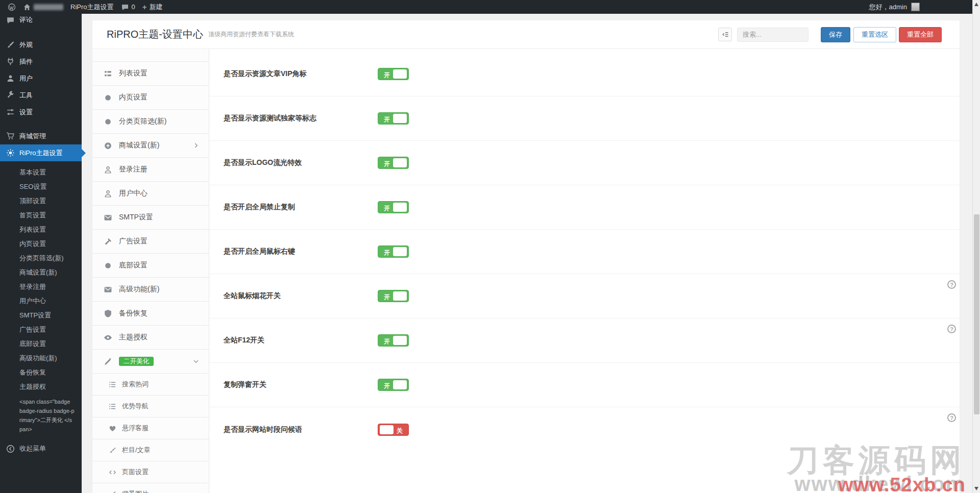 The width and height of the screenshot is (980, 493). I want to click on nav-item-inner-page: 内页设置, so click(151, 98).